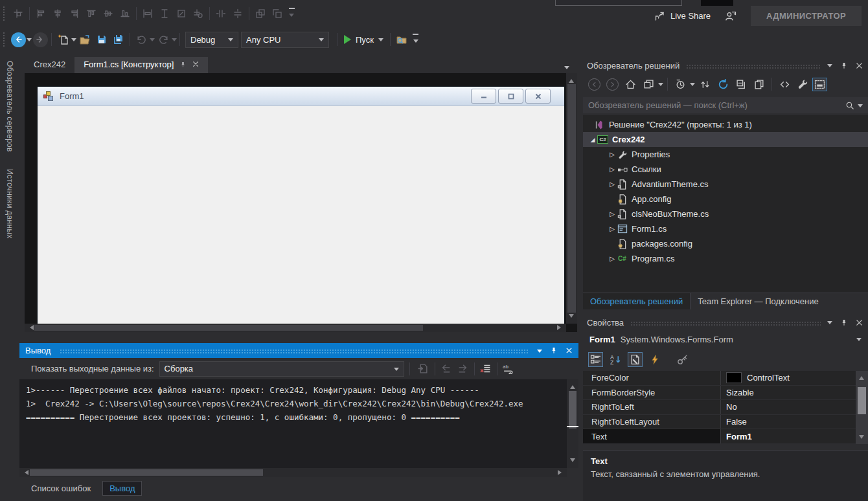 The height and width of the screenshot is (501, 868). What do you see at coordinates (141, 65) in the screenshot?
I see `tab-form1-designer: Form1.cs [Конструктор]` at bounding box center [141, 65].